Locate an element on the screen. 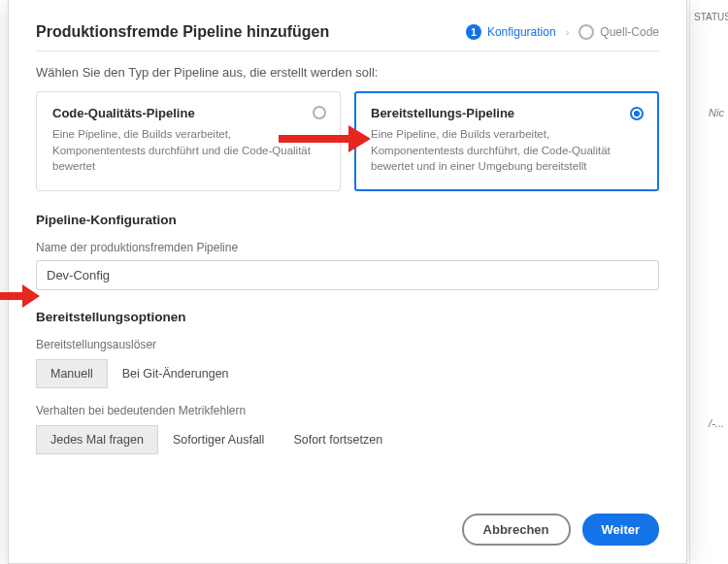  next-button: Weiter is located at coordinates (621, 530).